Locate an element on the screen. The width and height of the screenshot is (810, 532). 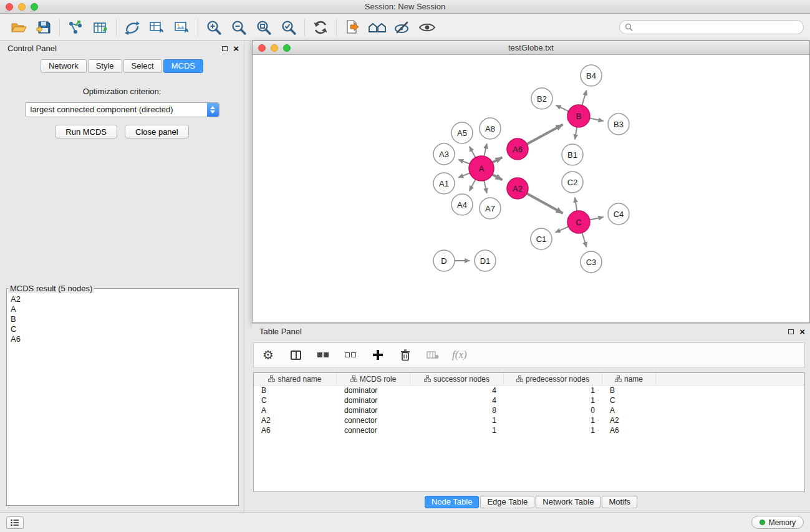
graph-node-C1: C1 is located at coordinates (541, 239).